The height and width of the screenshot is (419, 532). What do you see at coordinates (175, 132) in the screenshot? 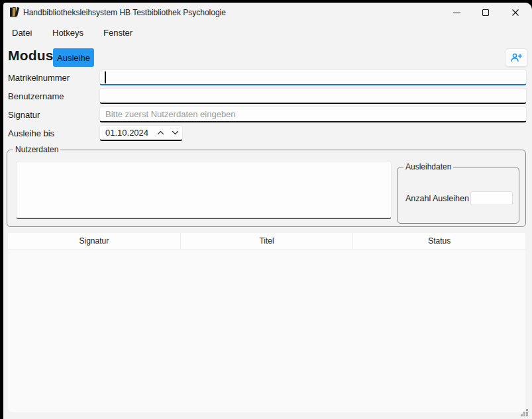
I see `chevron-down-icon` at bounding box center [175, 132].